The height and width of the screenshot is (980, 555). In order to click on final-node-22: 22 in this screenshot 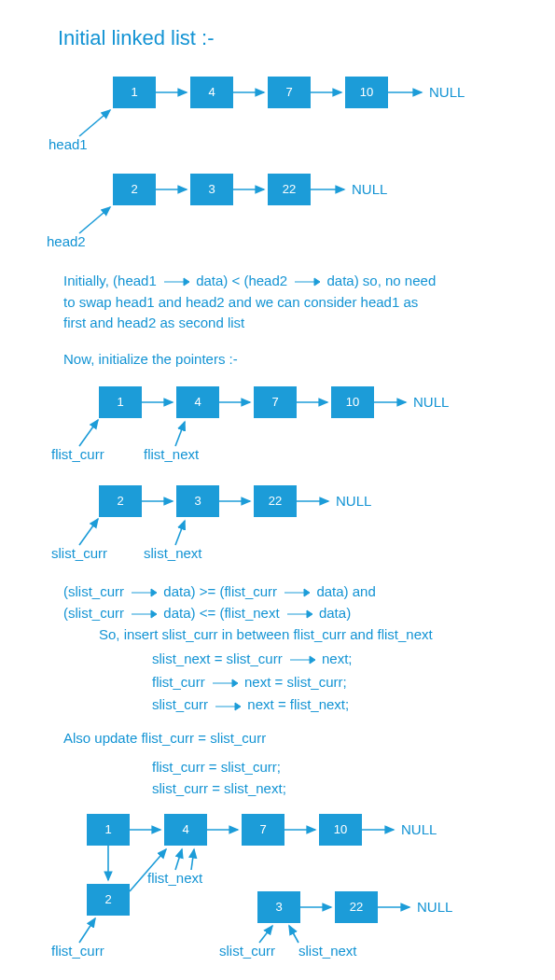, I will do `click(356, 907)`.